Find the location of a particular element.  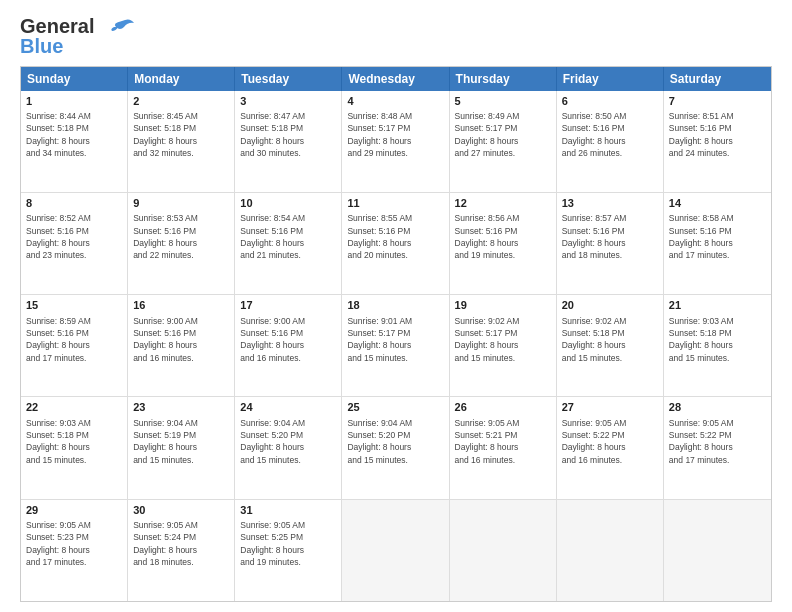

calendar-cell: 17Sunrise: 9:00 AMSunset: 5:16 PMDayligh… is located at coordinates (288, 346).